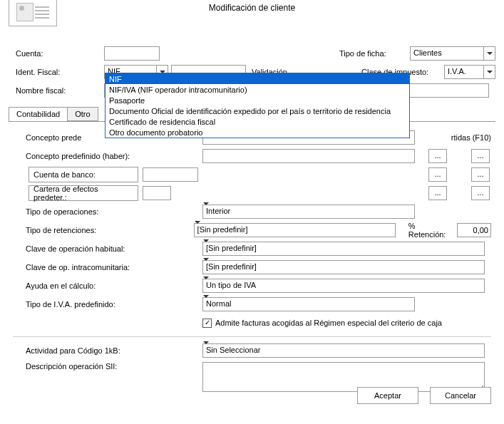  I want to click on iva-predefinido-select: Normal, so click(309, 304).